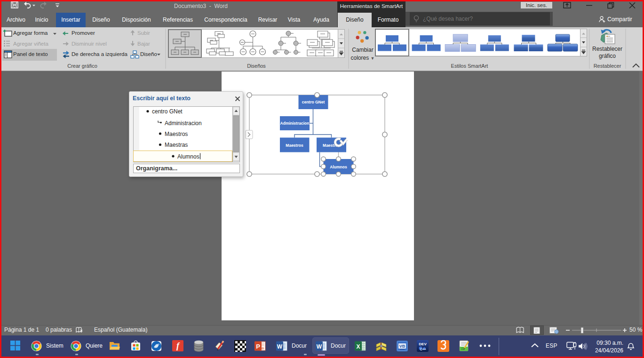 The image size is (644, 358). Describe the element at coordinates (358, 347) in the screenshot. I see `svg-text: X` at that location.